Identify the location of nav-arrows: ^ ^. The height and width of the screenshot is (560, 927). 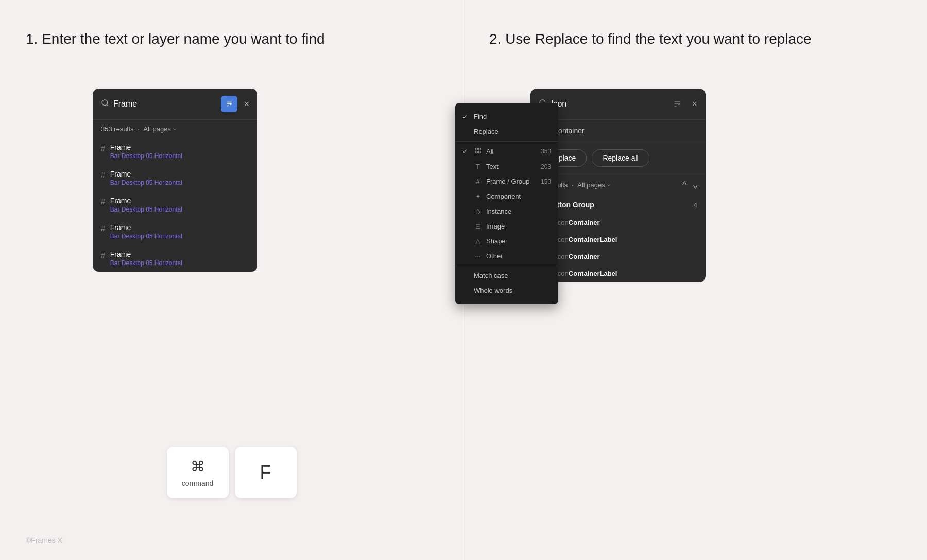
(690, 185).